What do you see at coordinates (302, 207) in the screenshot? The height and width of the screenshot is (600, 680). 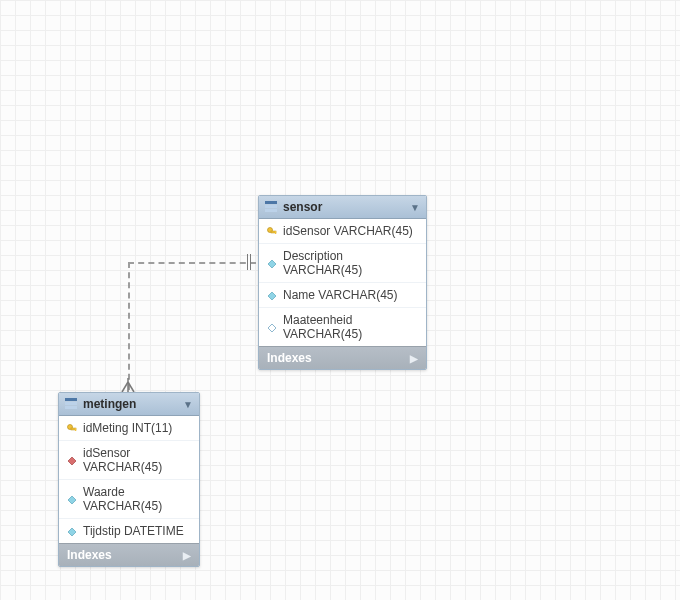 I see `table-sensor-title: sensor` at bounding box center [302, 207].